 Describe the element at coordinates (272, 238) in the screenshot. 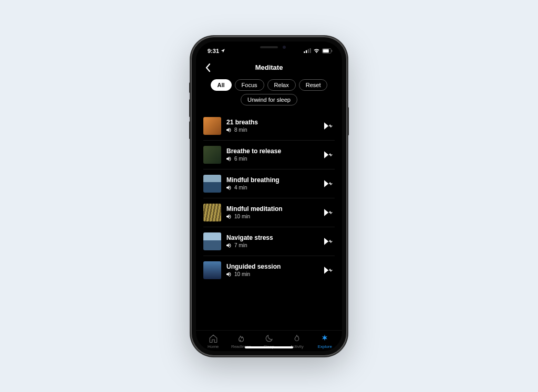

I see `session-title: Navigate stress` at that location.